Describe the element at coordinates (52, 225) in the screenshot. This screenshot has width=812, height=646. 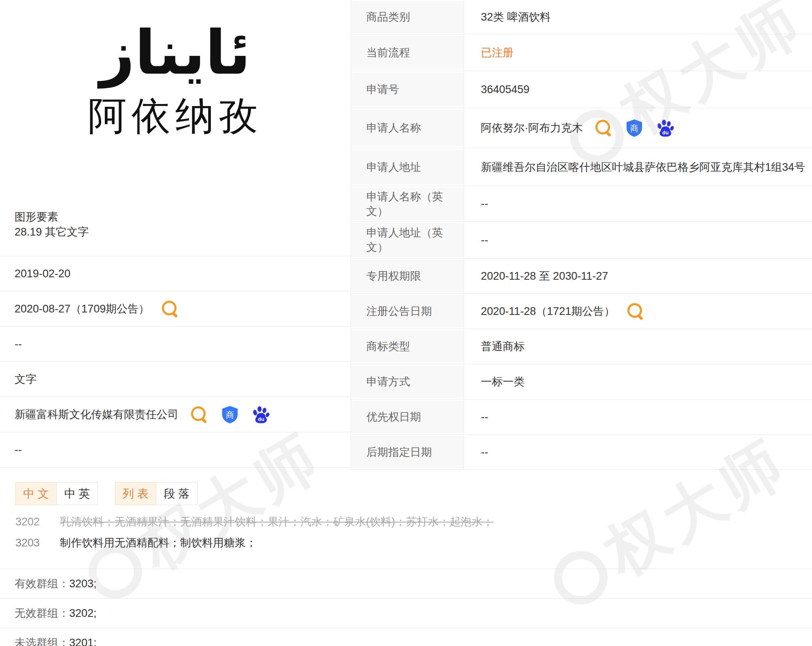
I see `figure-elements: 图形要素 28.19 其它文字` at that location.